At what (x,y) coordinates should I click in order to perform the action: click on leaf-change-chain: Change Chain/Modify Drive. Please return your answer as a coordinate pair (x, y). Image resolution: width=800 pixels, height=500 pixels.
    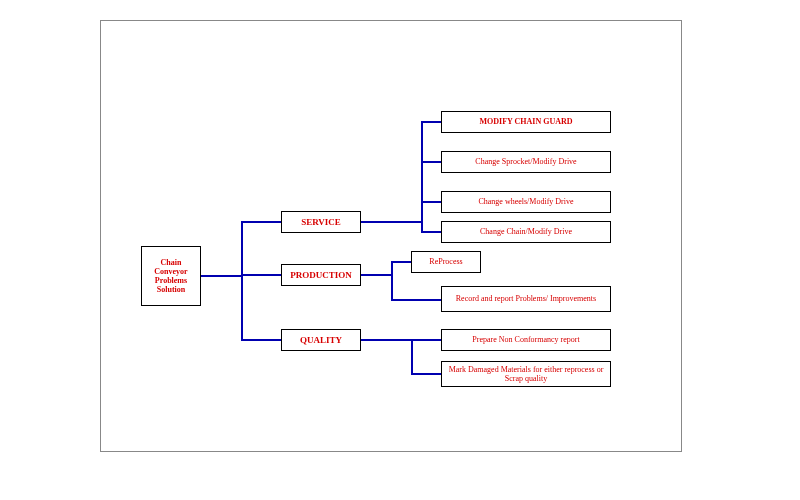
    Looking at the image, I should click on (526, 232).